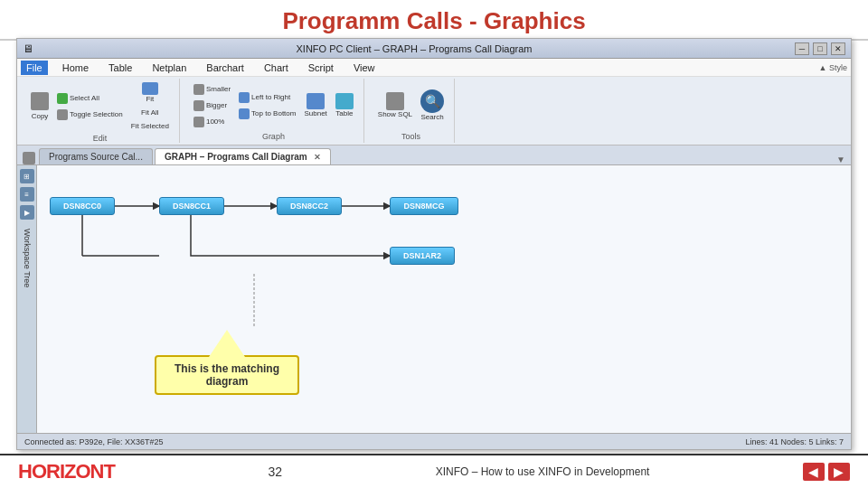 This screenshot has width=868, height=488. What do you see at coordinates (432, 105) in the screenshot?
I see `ribbon-search-btn: 🔍 Search` at bounding box center [432, 105].